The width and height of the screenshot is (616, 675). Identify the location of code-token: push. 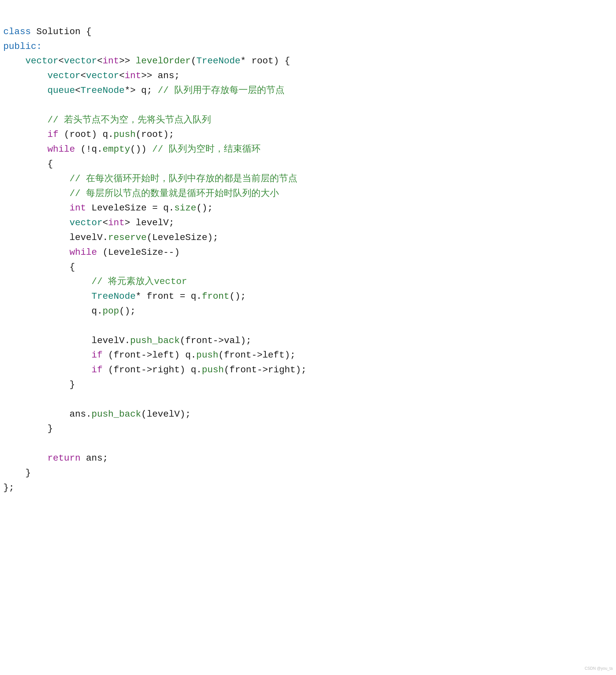
(207, 355).